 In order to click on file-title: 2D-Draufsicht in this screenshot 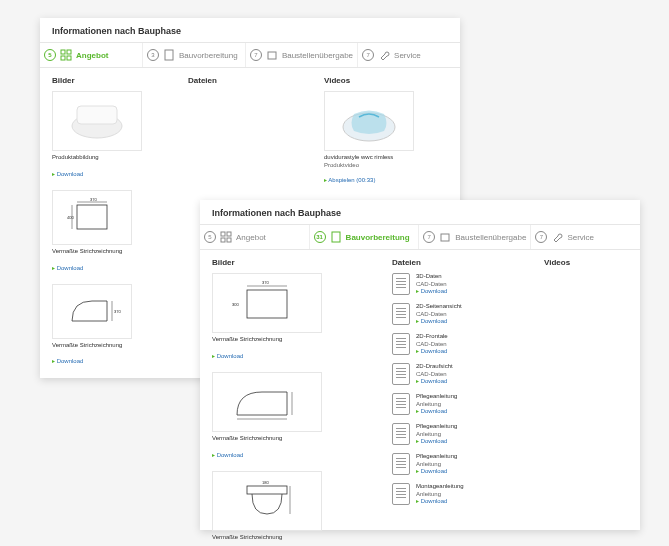, I will do `click(434, 367)`.